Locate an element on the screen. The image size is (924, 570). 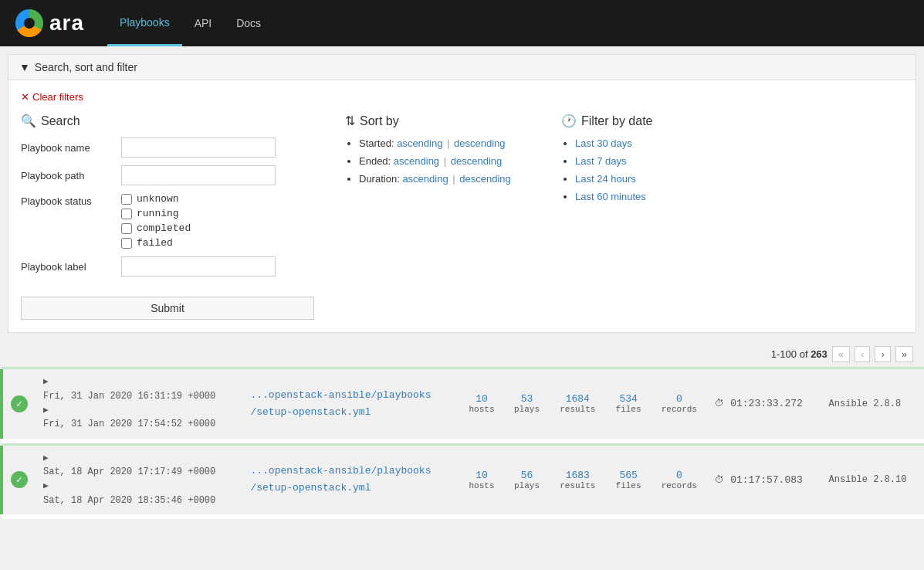
status-failed: failed is located at coordinates (156, 243).